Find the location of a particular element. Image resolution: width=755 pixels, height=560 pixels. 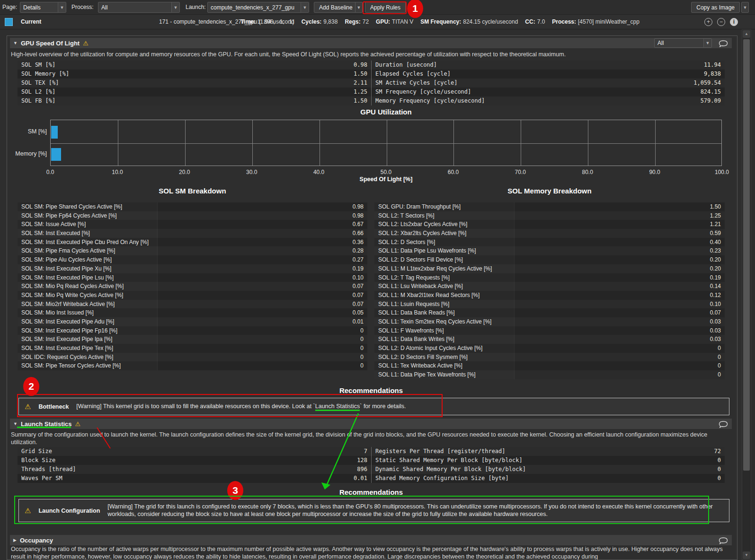

scroll-down-icon: ▼ is located at coordinates (746, 555).